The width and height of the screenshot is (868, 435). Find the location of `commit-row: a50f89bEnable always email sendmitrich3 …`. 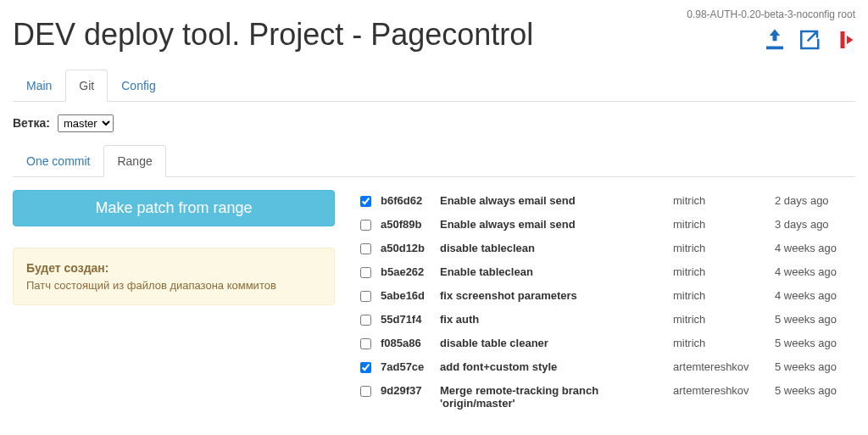

commit-row: a50f89bEnable always email sendmitrich3 … is located at coordinates (605, 226).